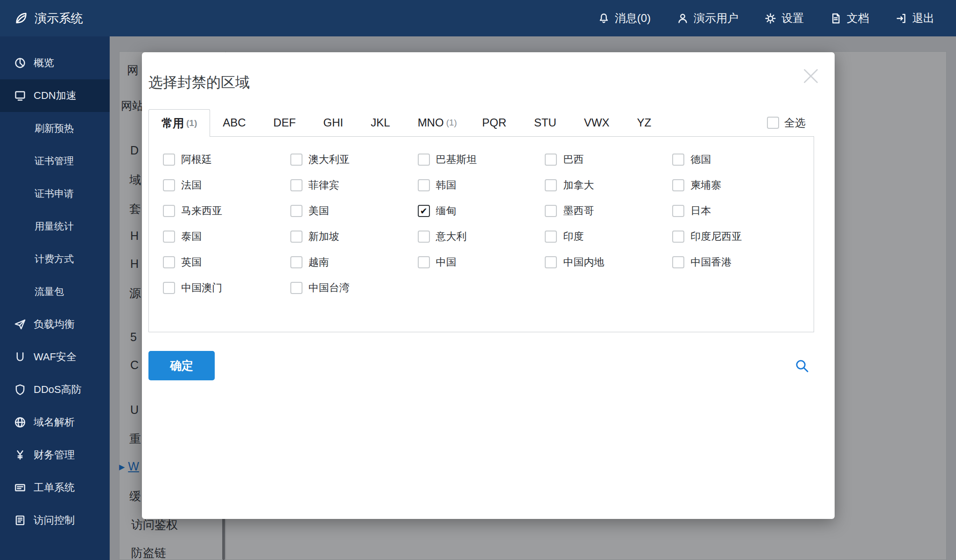  Describe the element at coordinates (55, 520) in the screenshot. I see `sidebar-item: 访问控制` at that location.